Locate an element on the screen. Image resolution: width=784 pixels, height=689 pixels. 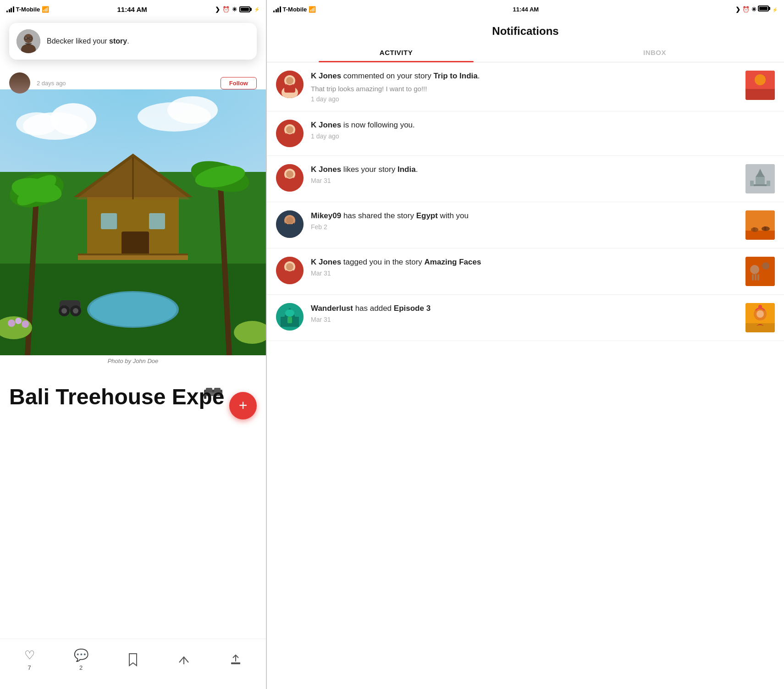
hero-image is located at coordinates (133, 222).